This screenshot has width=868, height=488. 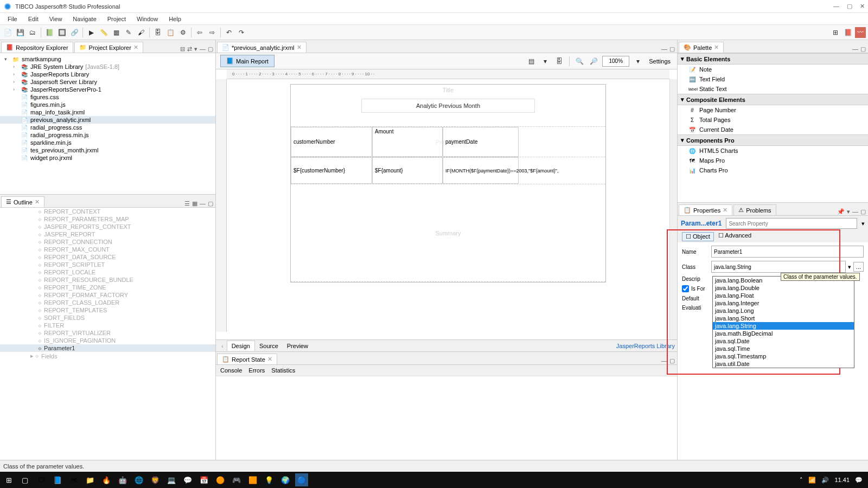 I want to click on preview-tab: Preview, so click(x=297, y=346).